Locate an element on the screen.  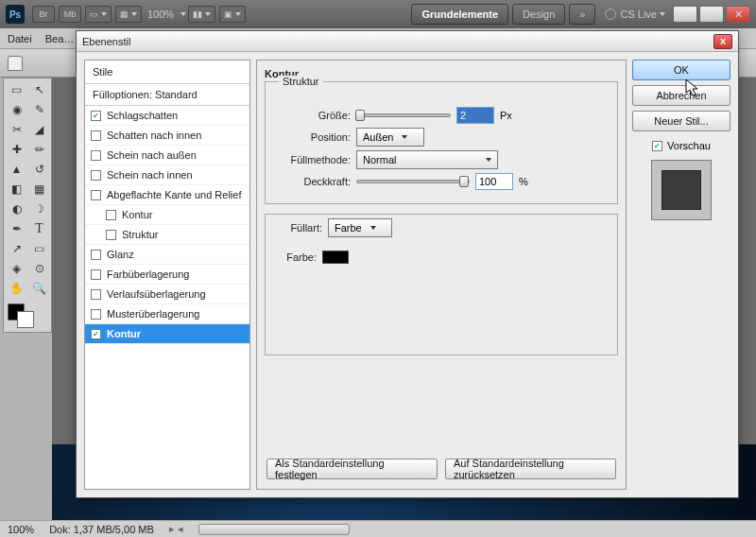
camera-tool: ⊙ is located at coordinates (40, 268).